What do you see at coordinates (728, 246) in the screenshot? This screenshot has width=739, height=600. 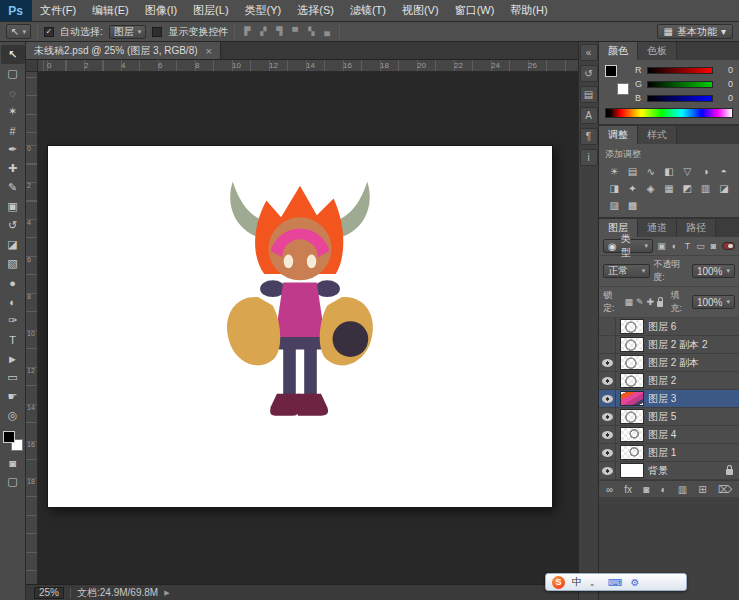 I see `layer-filter-toggle` at bounding box center [728, 246].